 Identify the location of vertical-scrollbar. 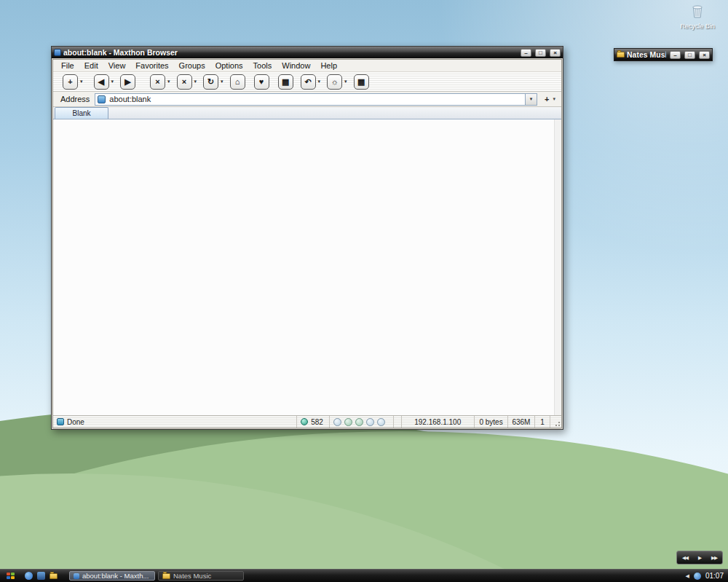
(558, 267).